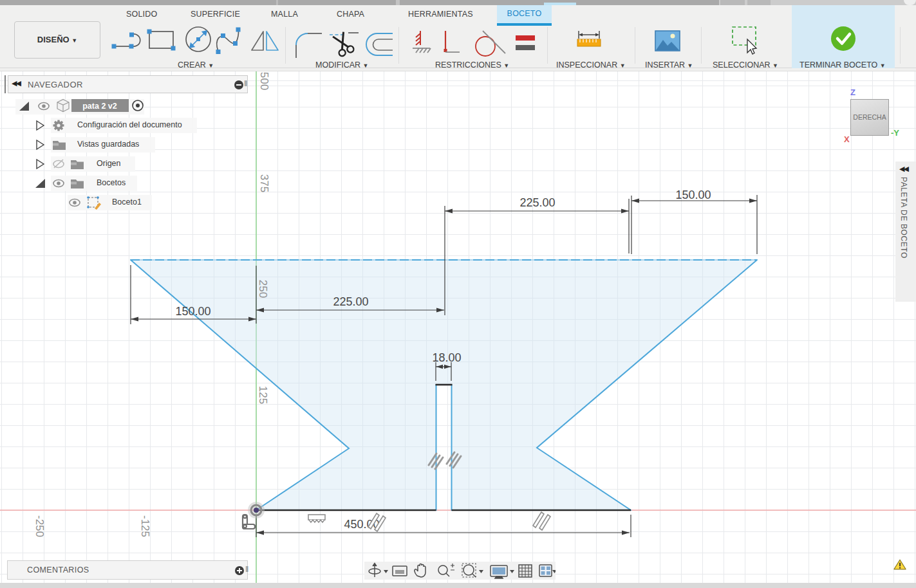 The image size is (916, 588). I want to click on svg-text: 375, so click(264, 183).